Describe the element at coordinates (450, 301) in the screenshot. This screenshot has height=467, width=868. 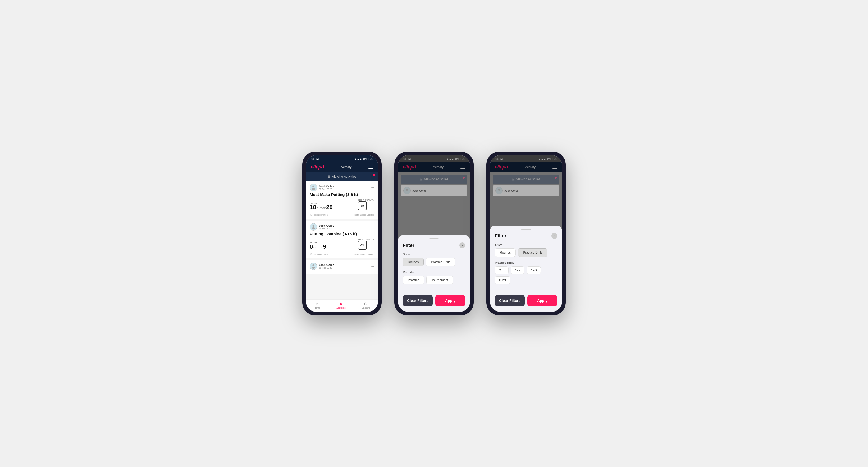
I see `apply-btn-2: Apply` at that location.